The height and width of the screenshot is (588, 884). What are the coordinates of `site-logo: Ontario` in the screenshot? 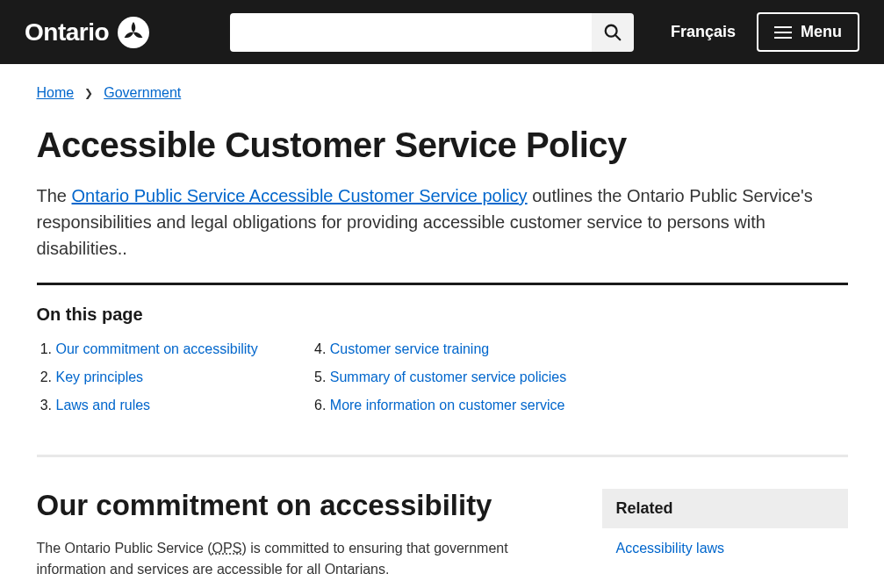 It's located at (87, 32).